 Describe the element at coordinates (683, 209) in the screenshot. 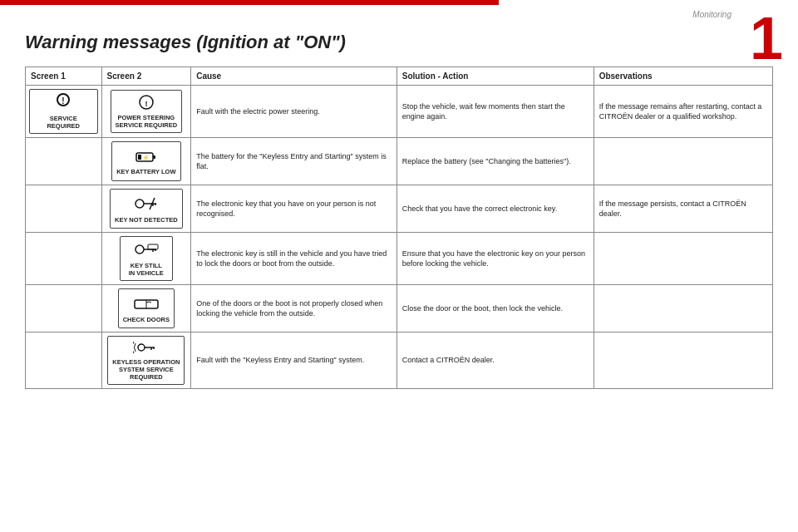

I see `obs-cell: If the message persists, contact a CITRO…` at that location.